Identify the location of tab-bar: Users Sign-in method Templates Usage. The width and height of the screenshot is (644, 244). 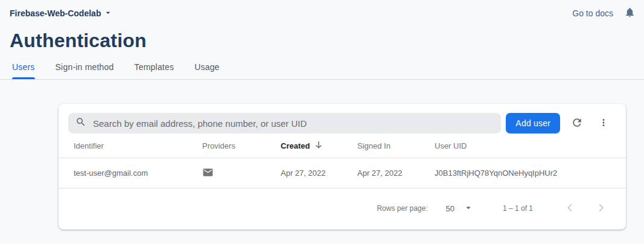
(322, 65).